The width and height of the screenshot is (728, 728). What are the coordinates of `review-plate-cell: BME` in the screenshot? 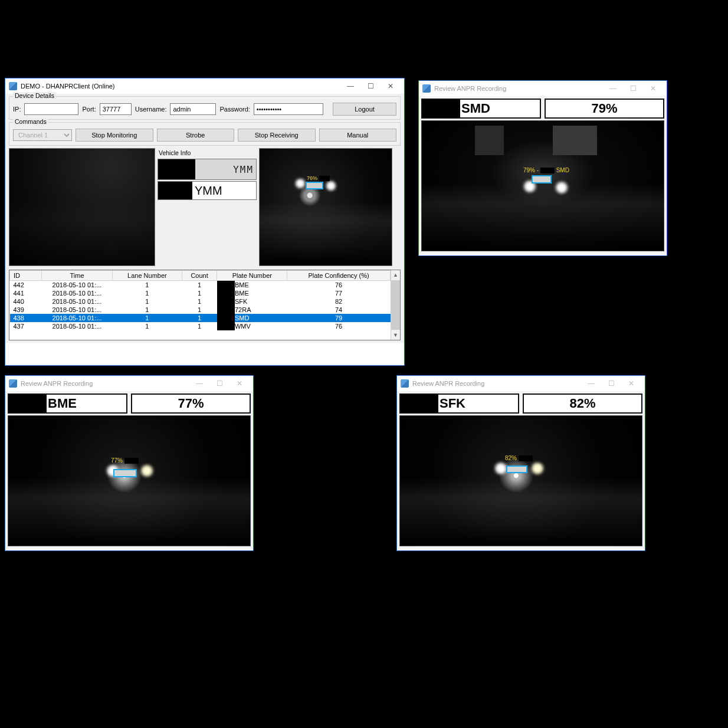 It's located at (67, 404).